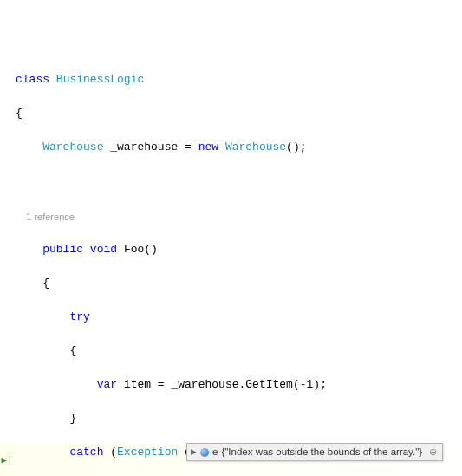 This screenshot has width=462, height=476. What do you see at coordinates (80, 317) in the screenshot?
I see `keyword-try: try` at bounding box center [80, 317].